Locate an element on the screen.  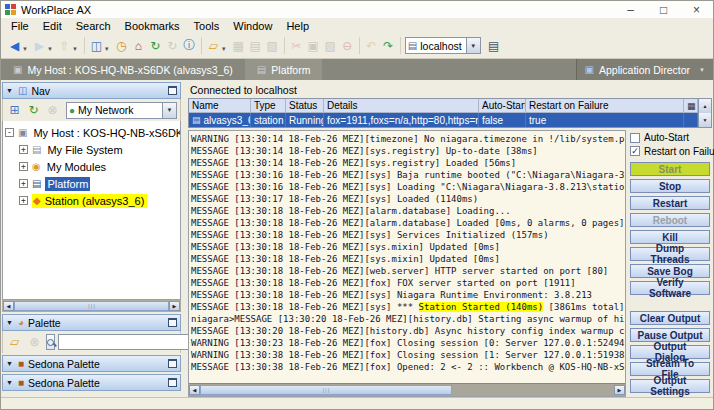
station-table: NameTypeStatusDetailsAuto-StartRestart o… is located at coordinates (450, 113).